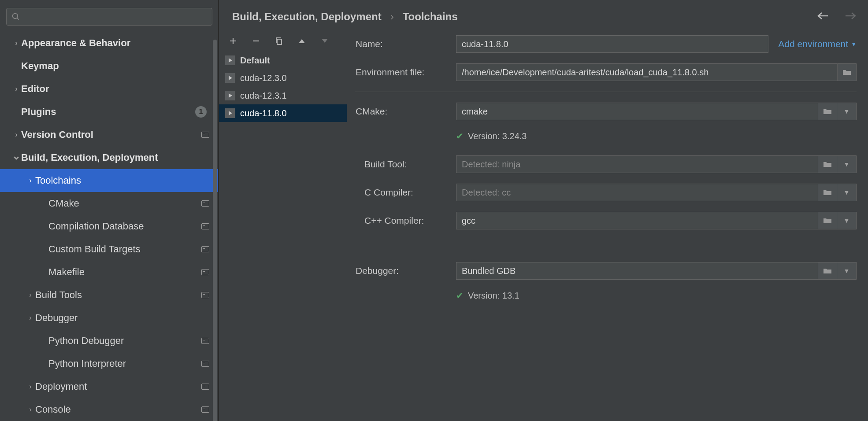 The width and height of the screenshot is (868, 421). What do you see at coordinates (125, 364) in the screenshot?
I see `sidebar-item-label: Python Interpreter` at bounding box center [125, 364].